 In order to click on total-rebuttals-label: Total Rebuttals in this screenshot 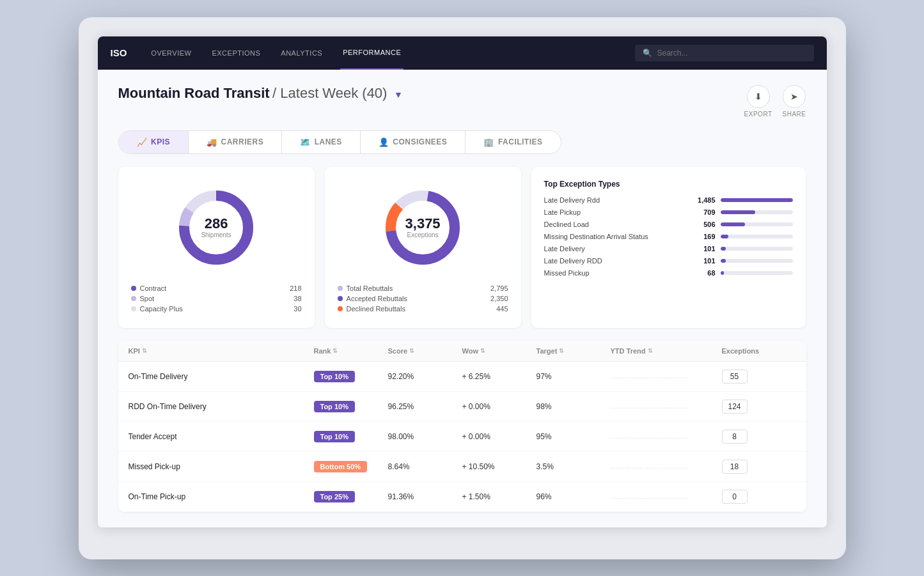, I will do `click(370, 288)`.